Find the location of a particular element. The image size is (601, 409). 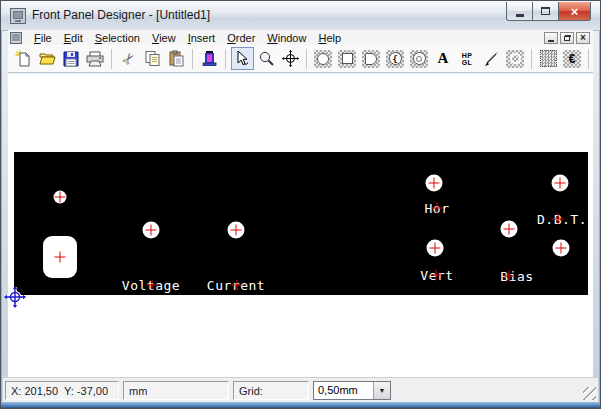

free-contour-tool-icon is located at coordinates (516, 58).